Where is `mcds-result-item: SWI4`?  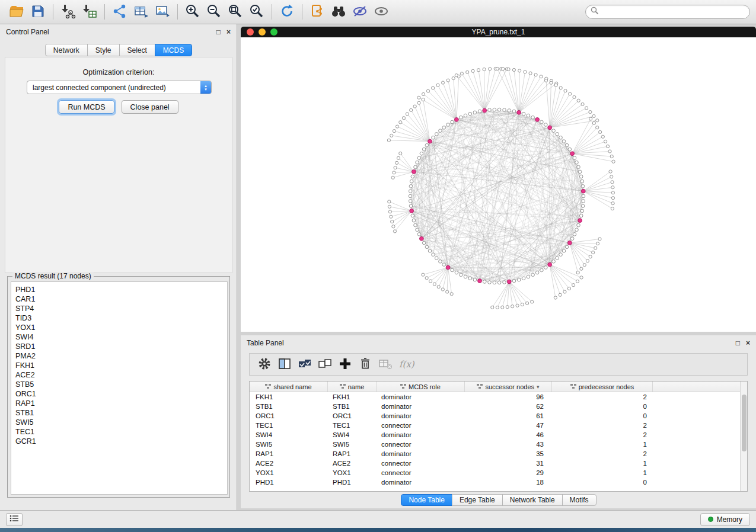
mcds-result-item: SWI4 is located at coordinates (121, 337).